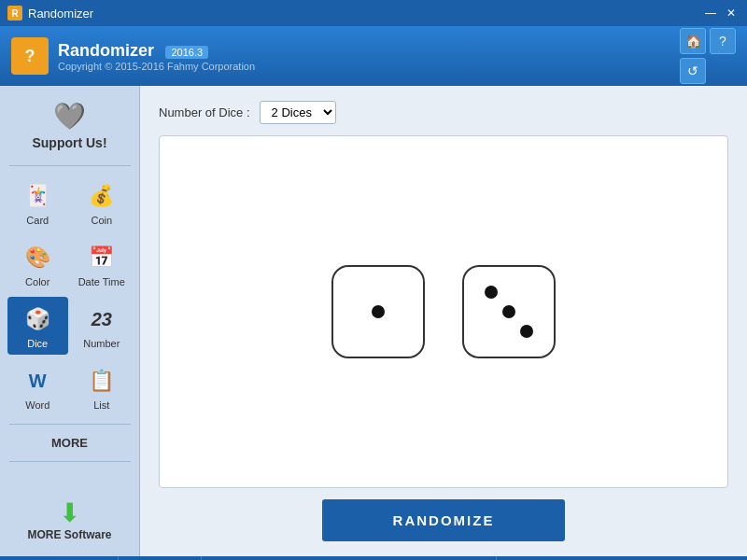 Image resolution: width=747 pixels, height=560 pixels. What do you see at coordinates (378, 312) in the screenshot?
I see `die1-dot1` at bounding box center [378, 312].